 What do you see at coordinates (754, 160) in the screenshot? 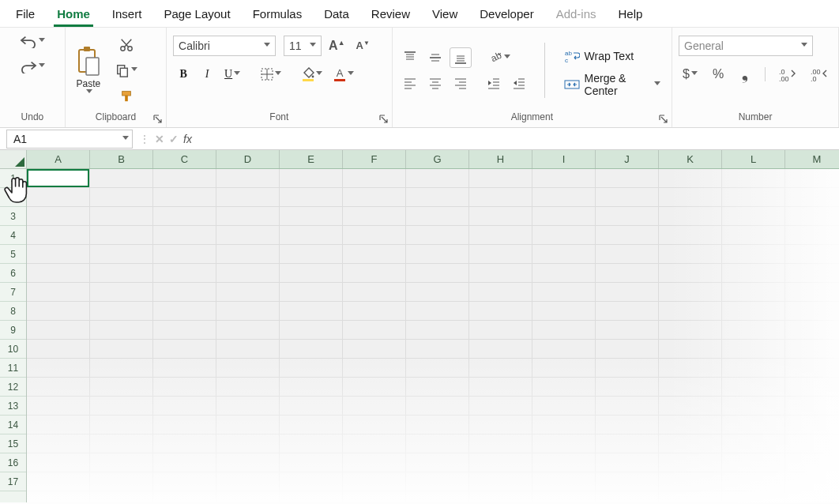
I see `column-header: L` at bounding box center [754, 160].